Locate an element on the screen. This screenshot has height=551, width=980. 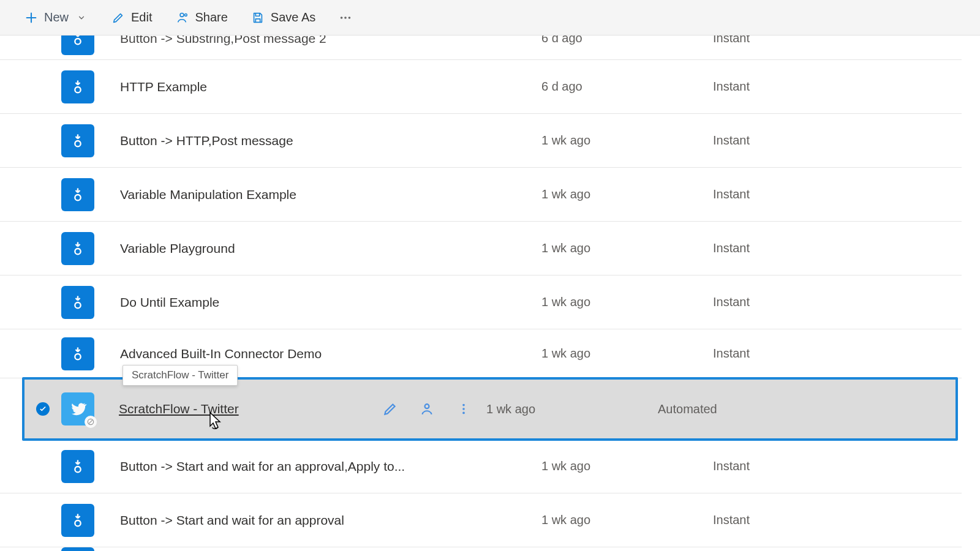
flow-title: Variable Playground is located at coordinates (279, 249).